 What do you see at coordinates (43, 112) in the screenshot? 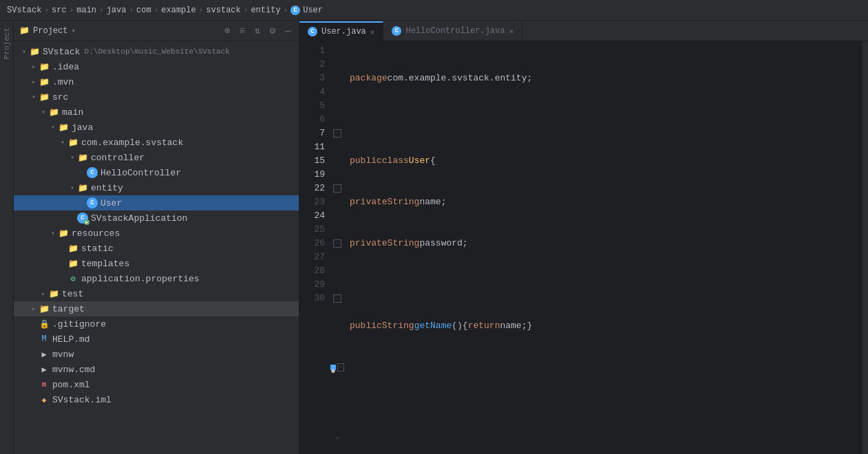
I see `tree-arrow-main` at bounding box center [43, 112].